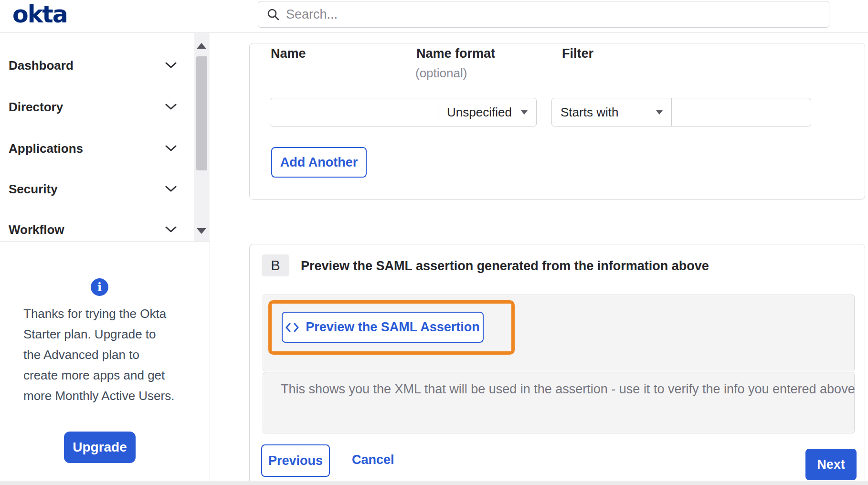 The height and width of the screenshot is (485, 868). What do you see at coordinates (99, 287) in the screenshot?
I see `info-icon: i` at bounding box center [99, 287].